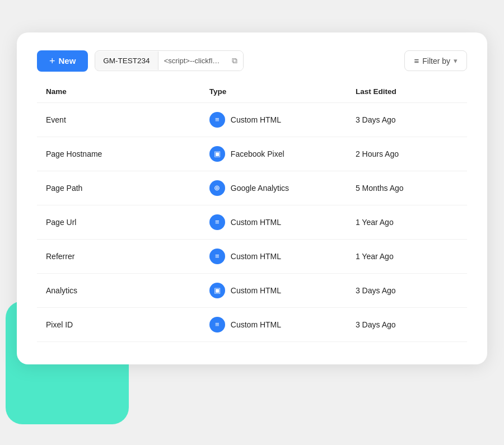 The height and width of the screenshot is (445, 504). Describe the element at coordinates (436, 61) in the screenshot. I see `filter-label: Filter by` at that location.